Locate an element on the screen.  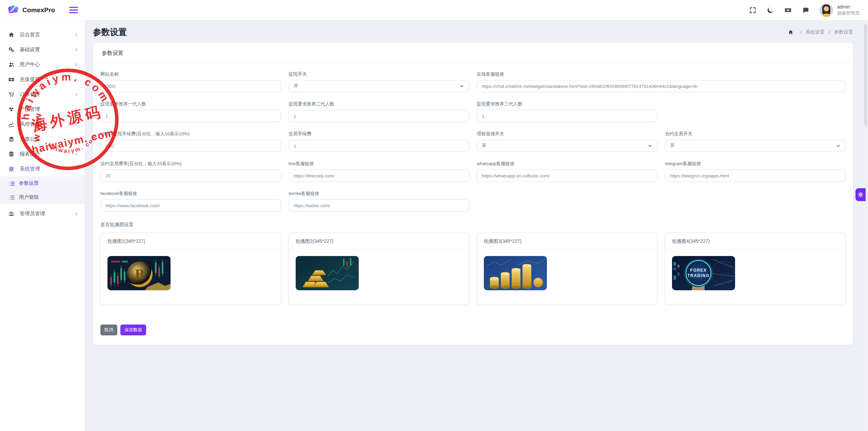
withdraw-switch-select: 开 is located at coordinates (379, 86).